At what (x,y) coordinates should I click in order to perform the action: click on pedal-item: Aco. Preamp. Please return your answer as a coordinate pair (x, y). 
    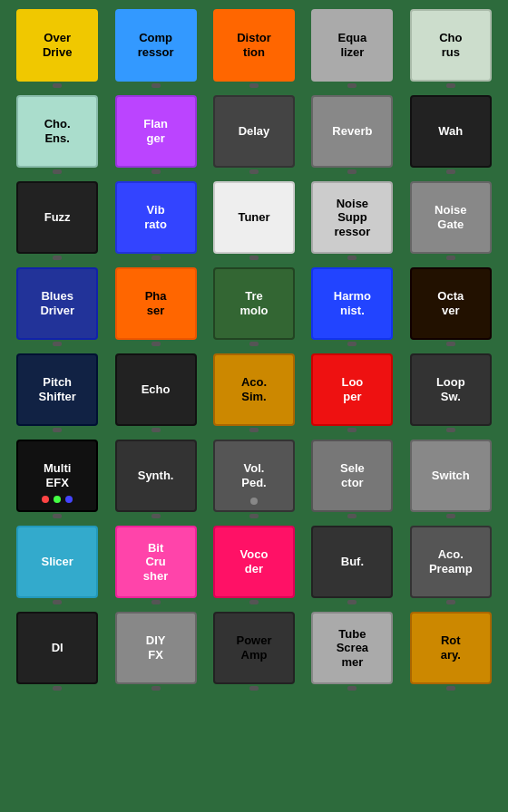
    Looking at the image, I should click on (451, 566).